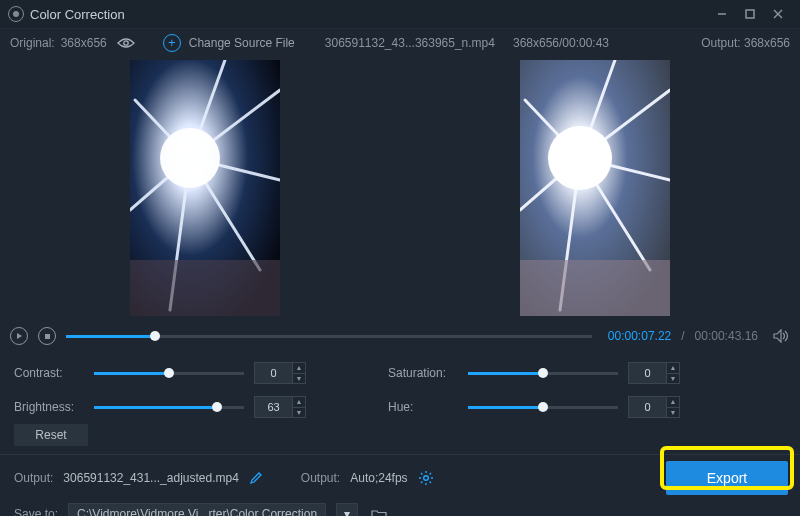 This screenshot has width=800, height=516. Describe the element at coordinates (229, 43) in the screenshot. I see `change-source-button: + Change Source File` at that location.